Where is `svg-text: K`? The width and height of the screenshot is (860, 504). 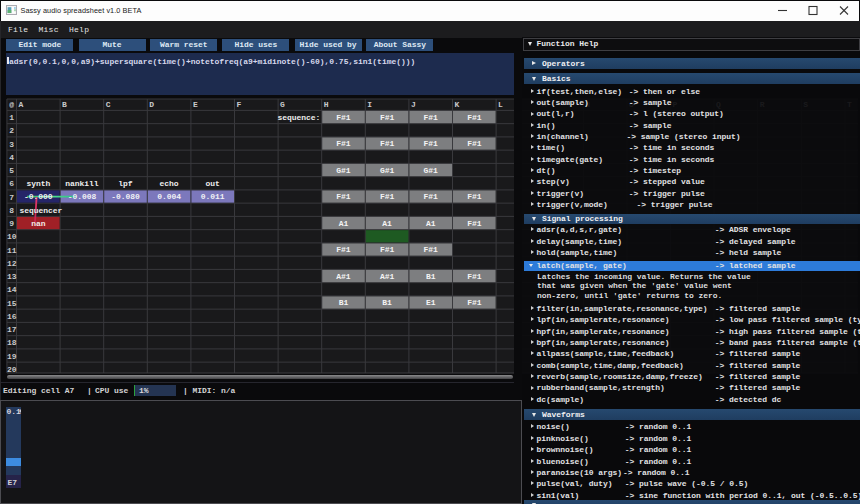
svg-text: K is located at coordinates (458, 104).